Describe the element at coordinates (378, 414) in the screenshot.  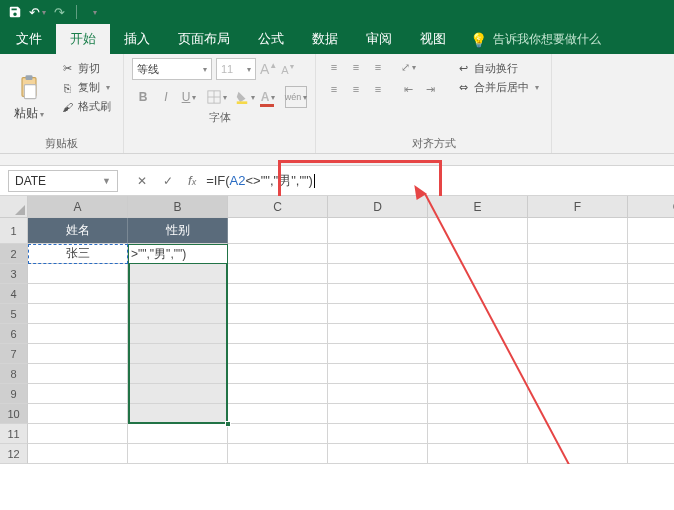
I see `cell-D10` at that location.